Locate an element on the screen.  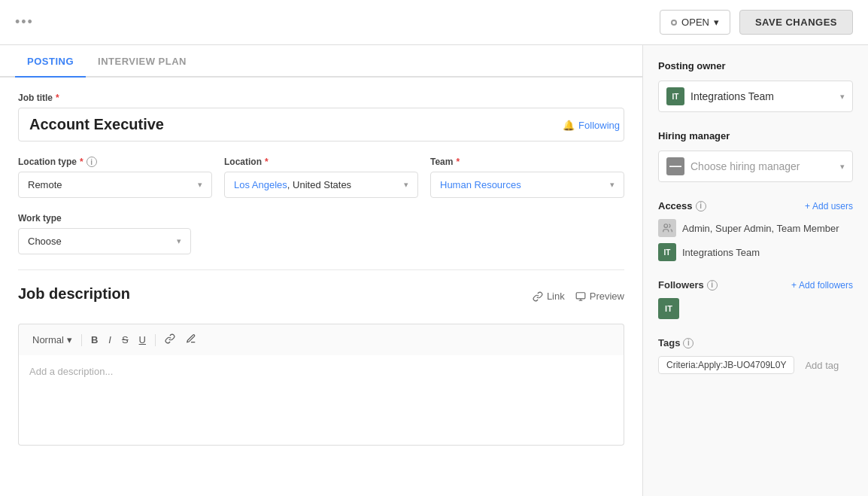
tags-title: Tags is located at coordinates (669, 343).